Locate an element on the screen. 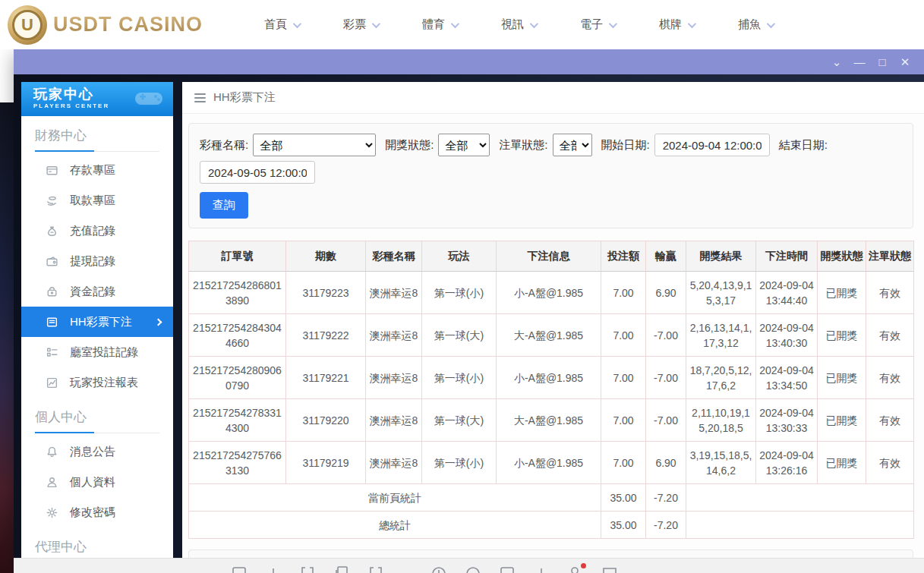  sidebar-item-0-0: 存款專區 is located at coordinates (97, 170).